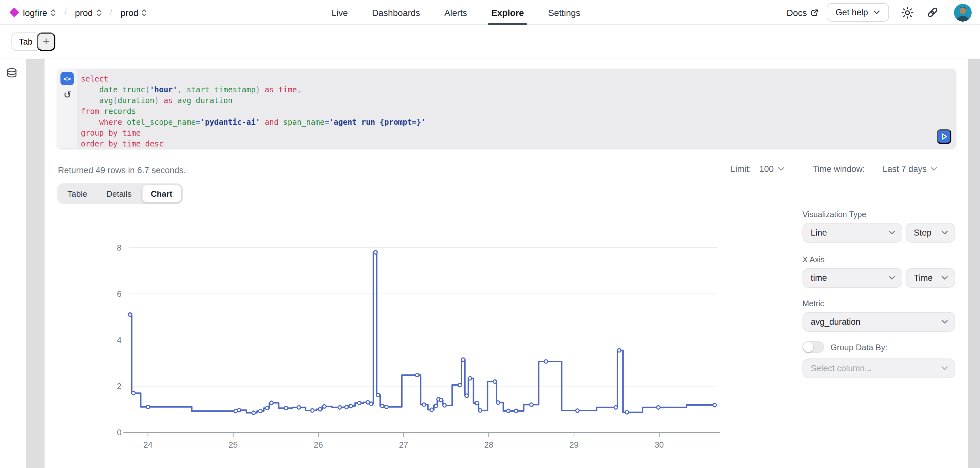  I want to click on avatar-image, so click(963, 12).